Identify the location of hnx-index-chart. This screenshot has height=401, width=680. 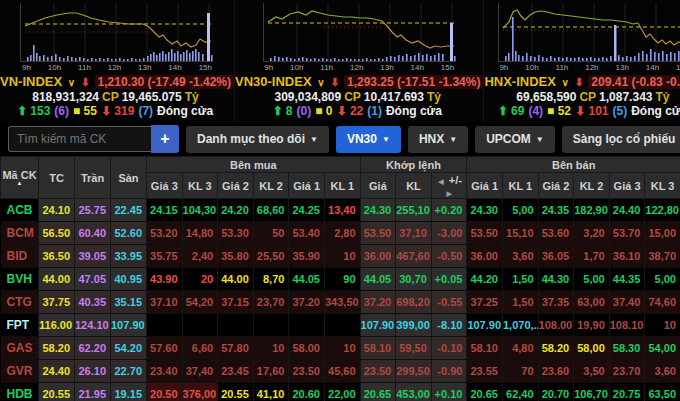
(589, 32).